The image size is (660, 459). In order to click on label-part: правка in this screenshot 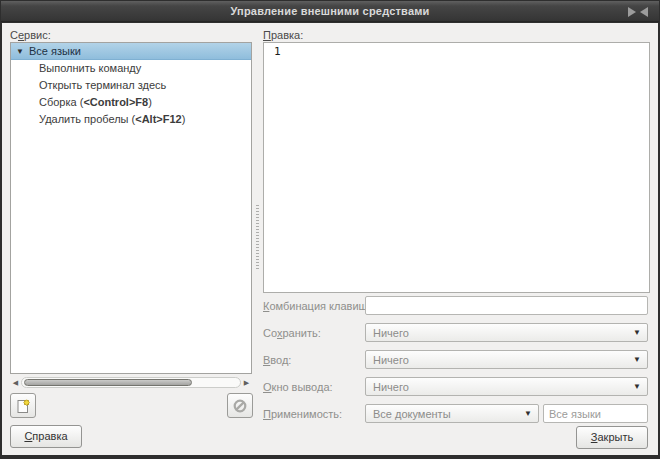, I will do `click(50, 436)`.